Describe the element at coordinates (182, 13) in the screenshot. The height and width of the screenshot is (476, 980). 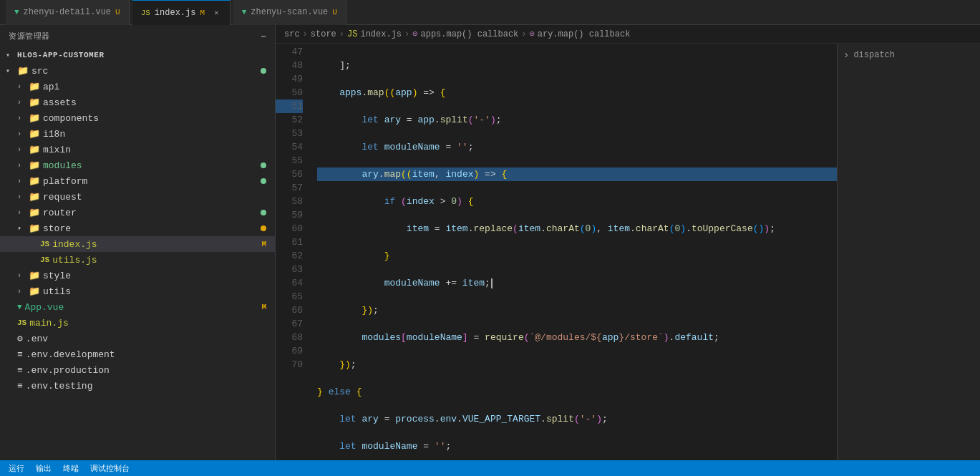
I see `tab-index-js: JS index.js M ✕` at that location.